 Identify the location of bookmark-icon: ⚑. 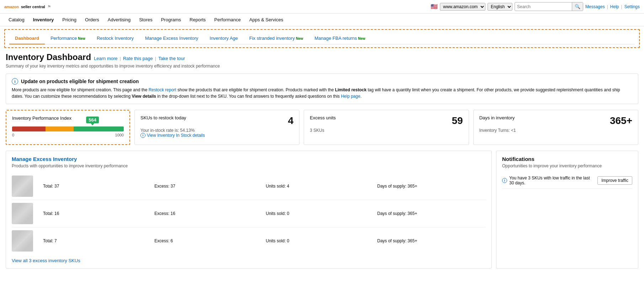
(49, 7).